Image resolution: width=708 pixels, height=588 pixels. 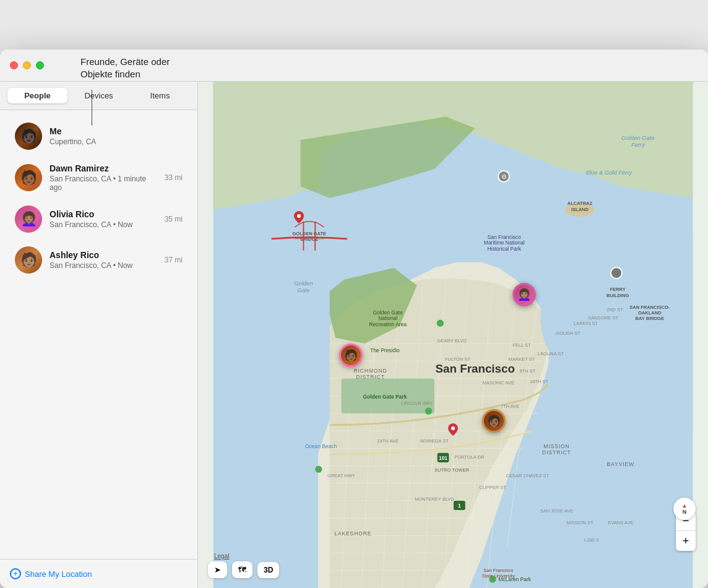 What do you see at coordinates (160, 95) in the screenshot?
I see `tab-items: Items` at bounding box center [160, 95].